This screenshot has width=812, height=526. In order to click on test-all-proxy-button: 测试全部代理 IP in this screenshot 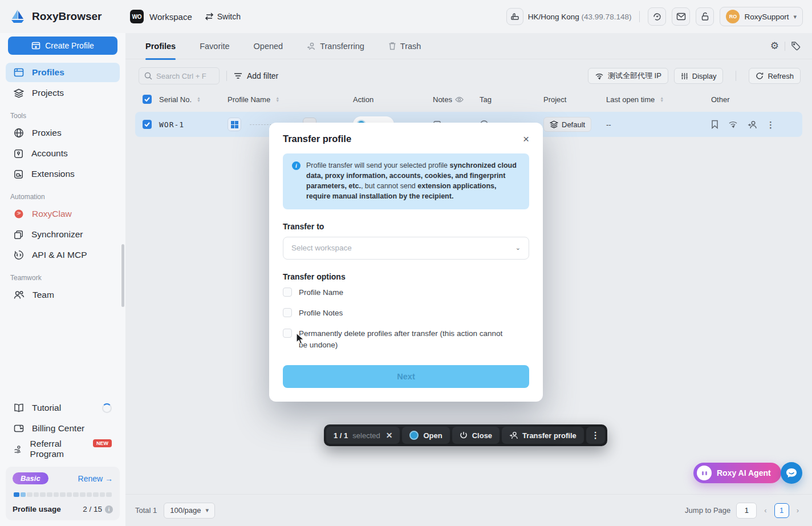, I will do `click(628, 76)`.